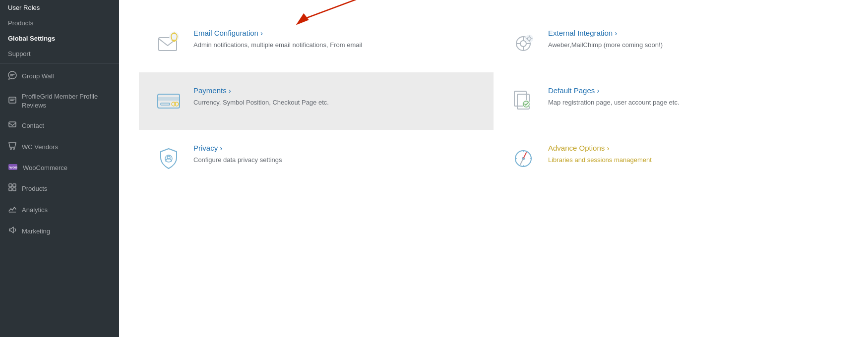 The width and height of the screenshot is (868, 337). What do you see at coordinates (12, 126) in the screenshot?
I see `contact-icon` at bounding box center [12, 126].